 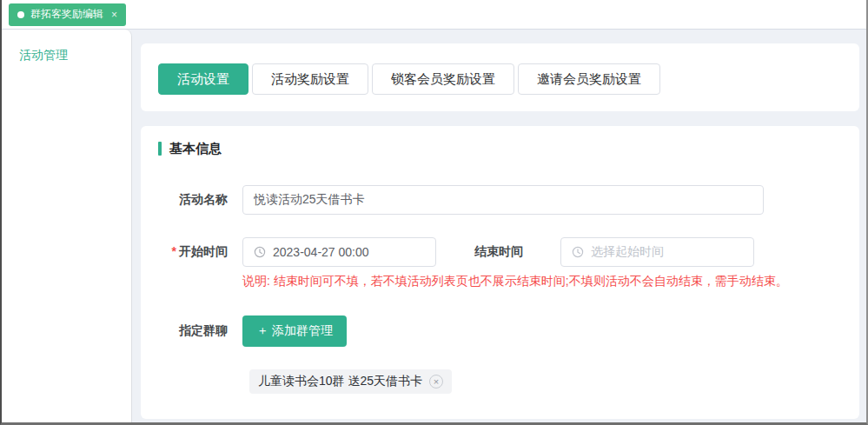 I want to click on group-chat-tag-label: 儿童读书会10群 送25天借书卡, so click(x=341, y=382).